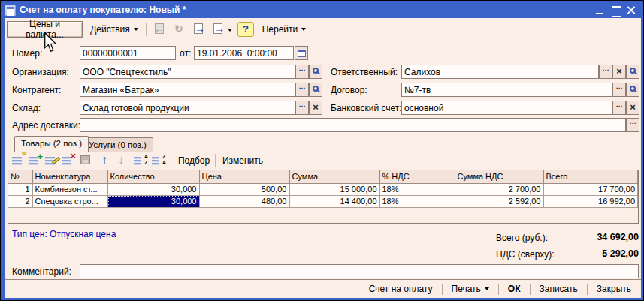 This screenshot has width=644, height=301. What do you see at coordinates (633, 90) in the screenshot?
I see `contract-open-button` at bounding box center [633, 90].